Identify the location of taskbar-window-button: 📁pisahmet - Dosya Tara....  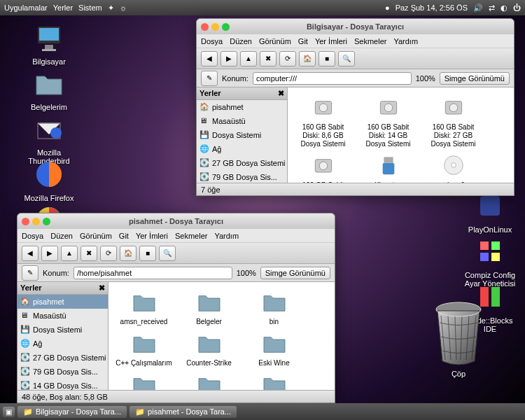
(183, 412).